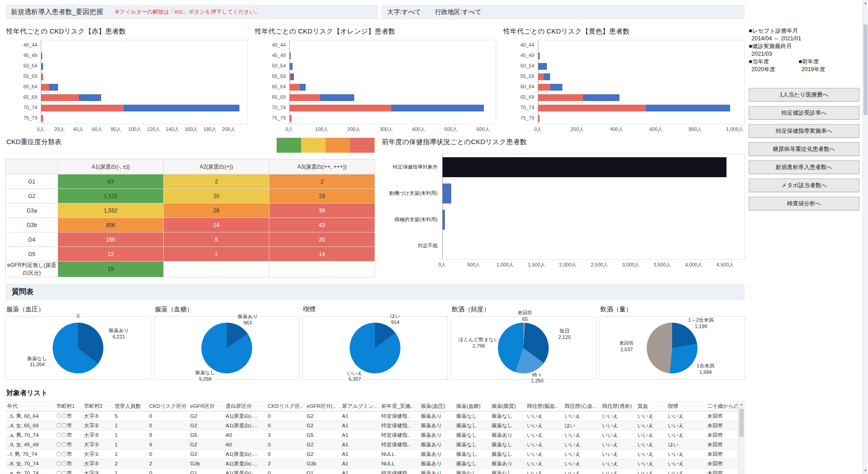  What do you see at coordinates (865, 70) in the screenshot?
I see `scrollbar-thumb` at bounding box center [865, 70].